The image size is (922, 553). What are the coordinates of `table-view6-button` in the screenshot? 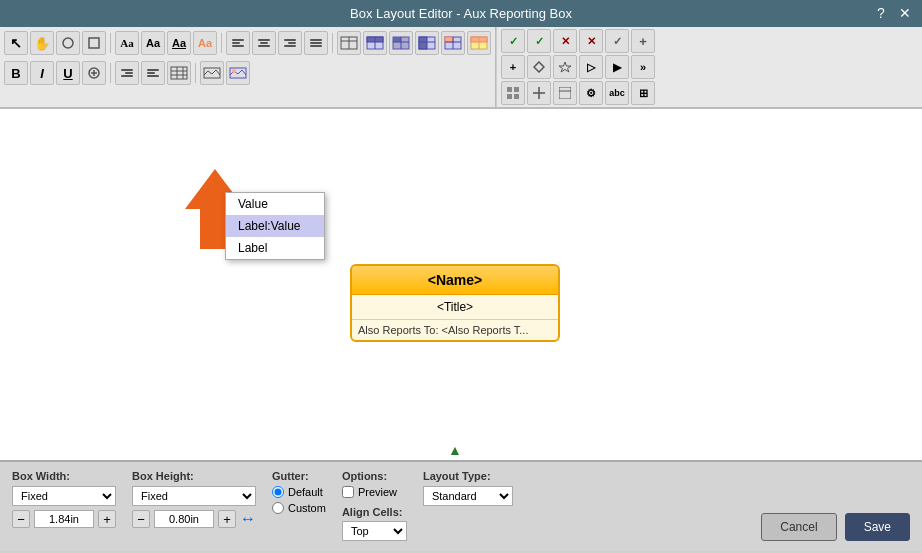 It's located at (479, 43).